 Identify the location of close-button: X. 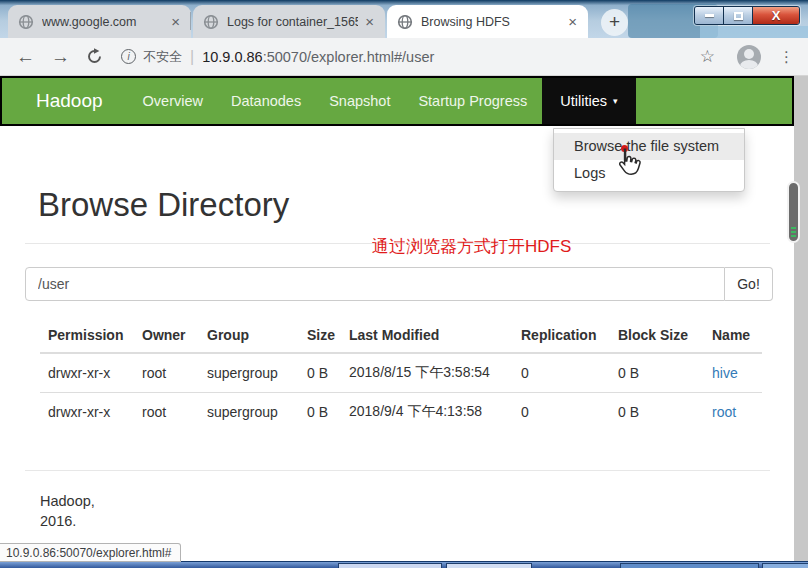
(776, 16).